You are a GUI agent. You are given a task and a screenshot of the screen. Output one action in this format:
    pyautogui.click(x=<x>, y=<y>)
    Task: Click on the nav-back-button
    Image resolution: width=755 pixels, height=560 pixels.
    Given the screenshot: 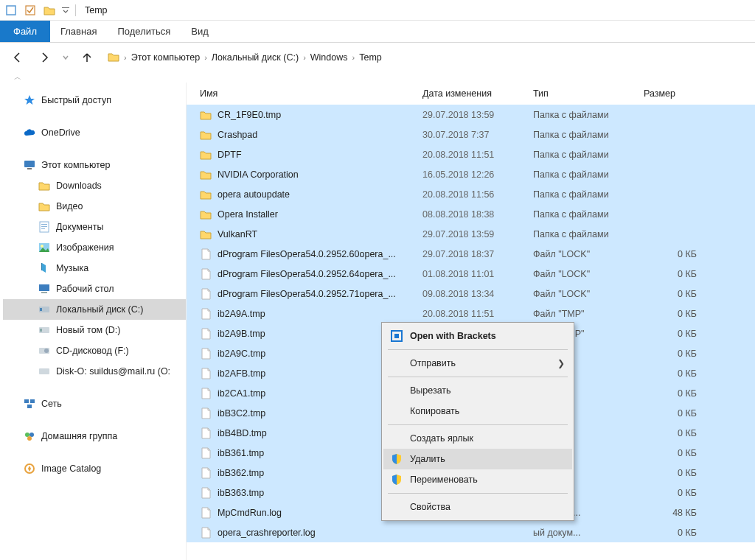 What is the action you would take?
    pyautogui.click(x=18, y=57)
    